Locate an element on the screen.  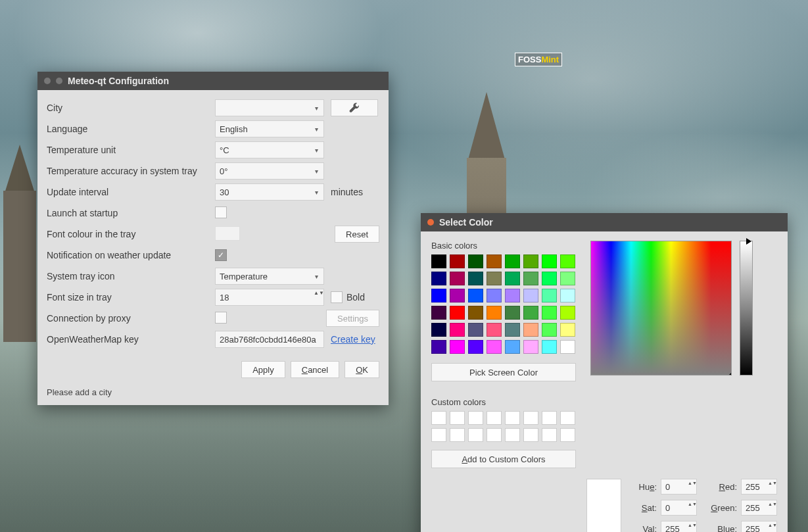
tray-icon-combo: Temperature is located at coordinates (270, 276).